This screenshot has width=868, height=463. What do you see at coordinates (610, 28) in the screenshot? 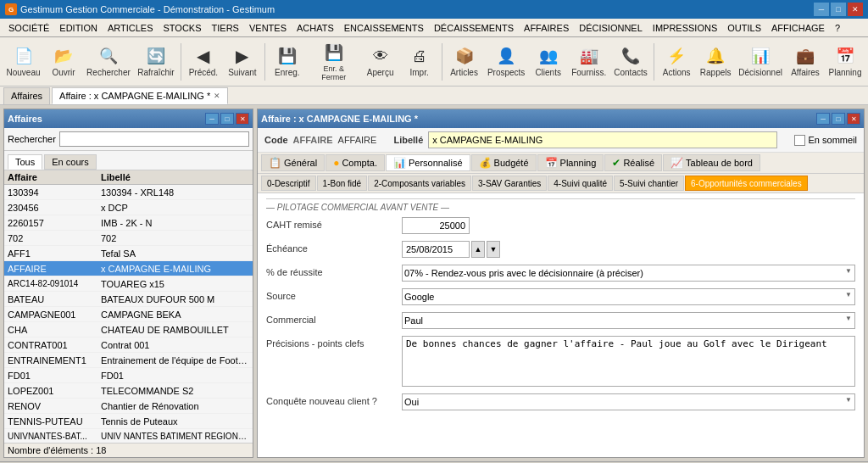
I see `menu-decisionnel: DÉCISIONNEL` at bounding box center [610, 28].